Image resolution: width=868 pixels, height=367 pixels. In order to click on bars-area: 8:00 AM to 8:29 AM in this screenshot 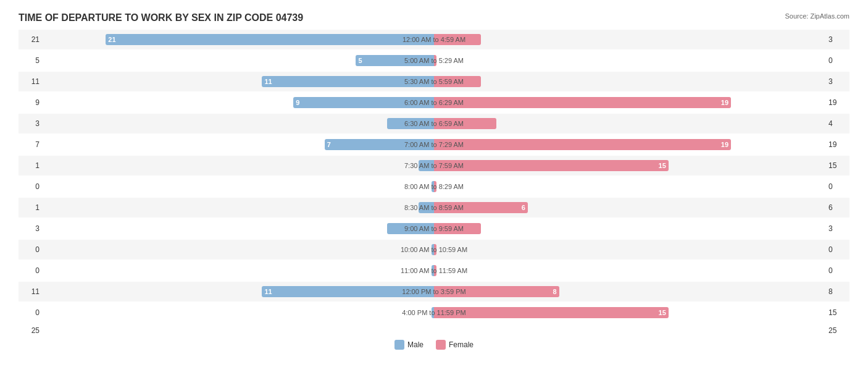, I will do `click(434, 187)`.